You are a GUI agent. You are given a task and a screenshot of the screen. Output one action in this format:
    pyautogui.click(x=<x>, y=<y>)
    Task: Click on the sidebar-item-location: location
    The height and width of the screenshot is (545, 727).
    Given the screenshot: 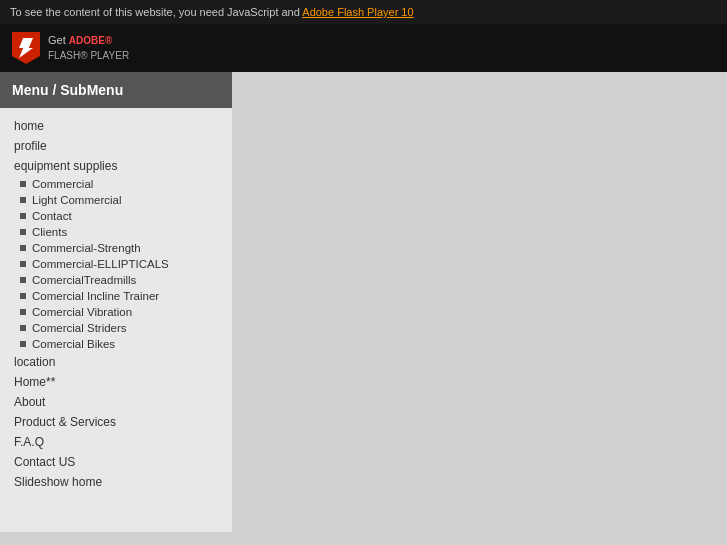 What is the action you would take?
    pyautogui.click(x=116, y=362)
    